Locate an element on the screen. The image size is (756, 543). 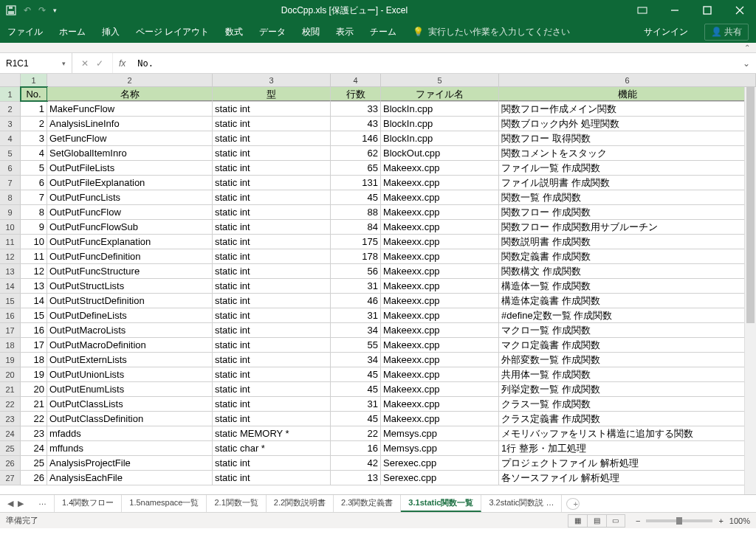
cell: OutPutUnionLists is located at coordinates (130, 375).